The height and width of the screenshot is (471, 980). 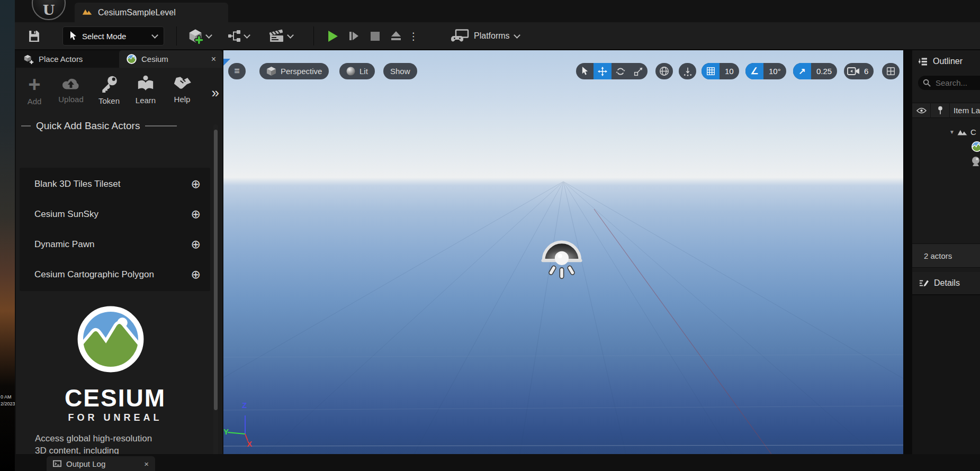 I want to click on level-tab-label: CesiumSampleLevel, so click(x=137, y=13).